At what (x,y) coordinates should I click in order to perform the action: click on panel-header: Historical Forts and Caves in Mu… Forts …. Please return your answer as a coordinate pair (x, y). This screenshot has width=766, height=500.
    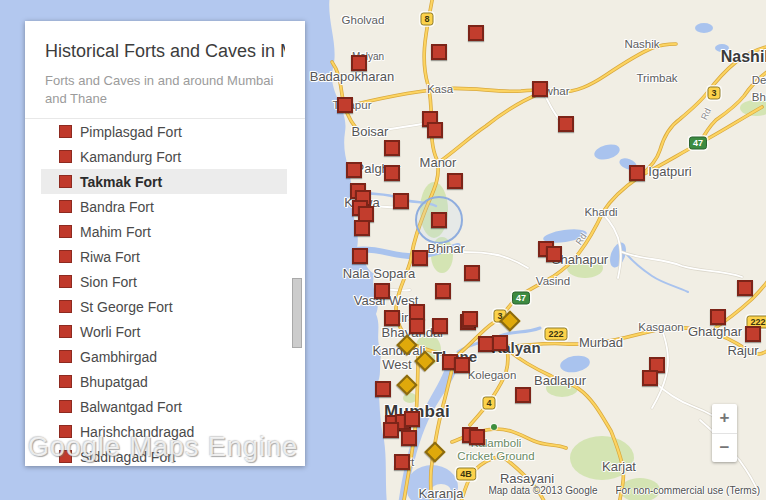
    Looking at the image, I should click on (165, 64).